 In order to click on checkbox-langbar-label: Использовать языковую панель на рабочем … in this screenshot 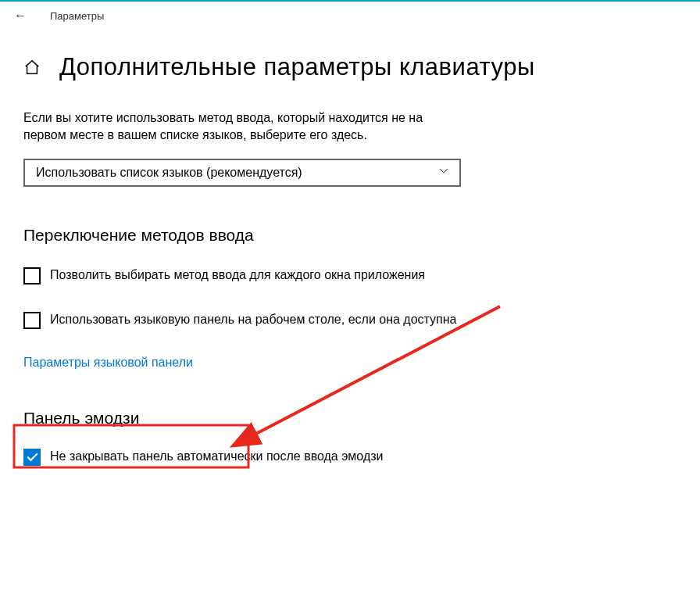, I will do `click(253, 320)`.